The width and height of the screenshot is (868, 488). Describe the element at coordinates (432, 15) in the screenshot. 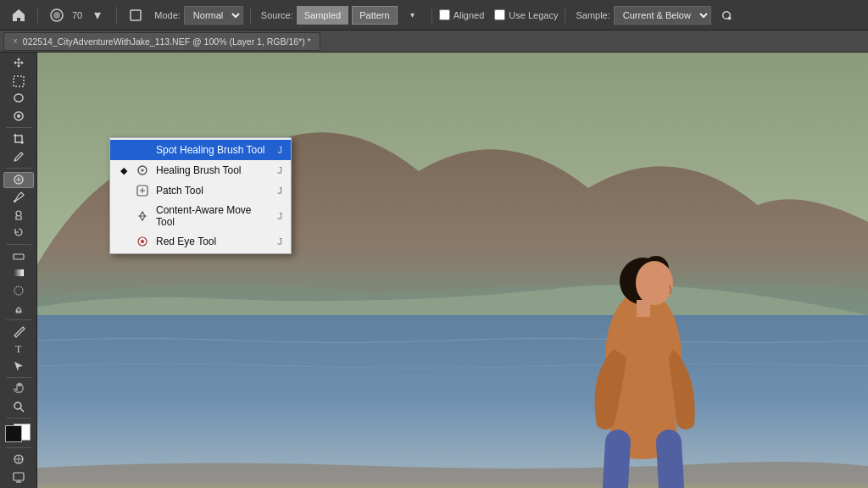

I see `separator4` at that location.